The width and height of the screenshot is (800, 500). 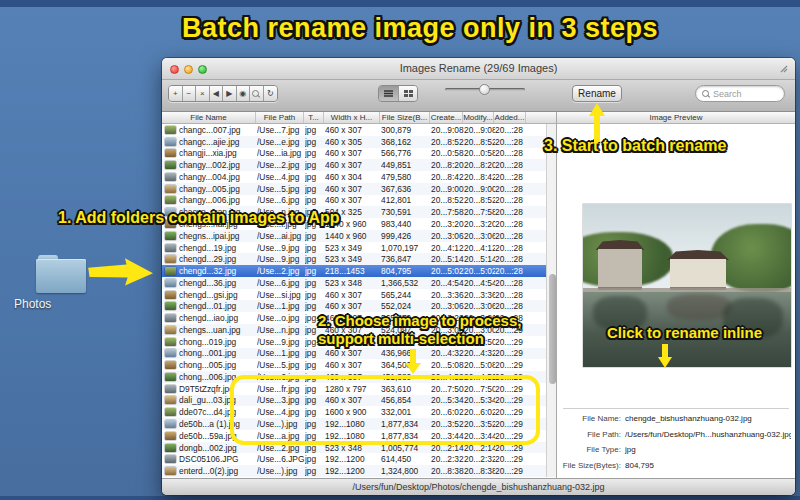 I want to click on thumbnail-zoomer-slider, so click(x=485, y=90).